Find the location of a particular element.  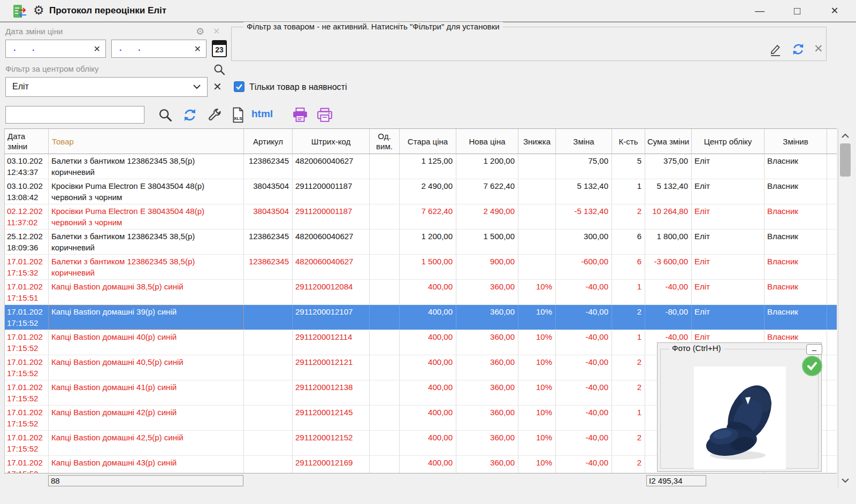

edit-pencil-icon is located at coordinates (775, 50).